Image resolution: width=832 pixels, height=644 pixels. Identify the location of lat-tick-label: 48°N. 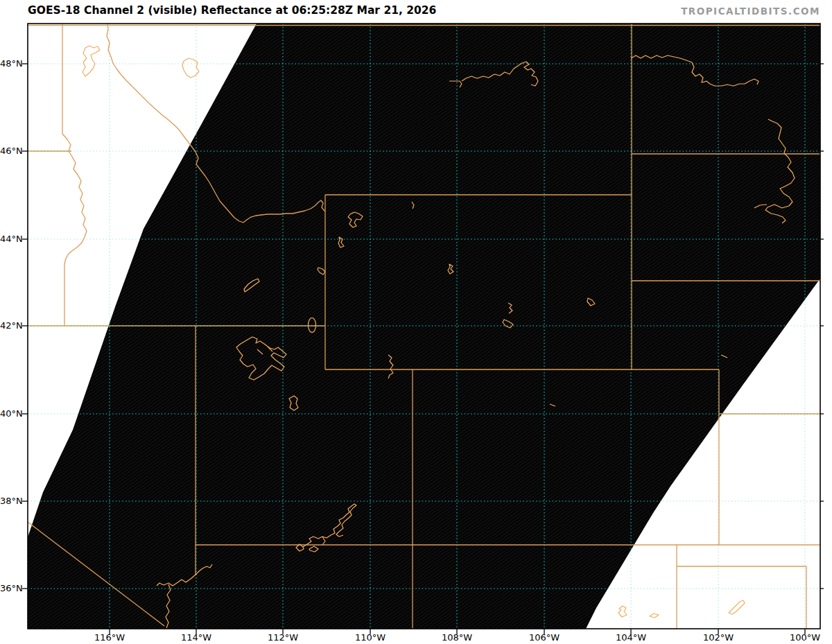
(11, 64).